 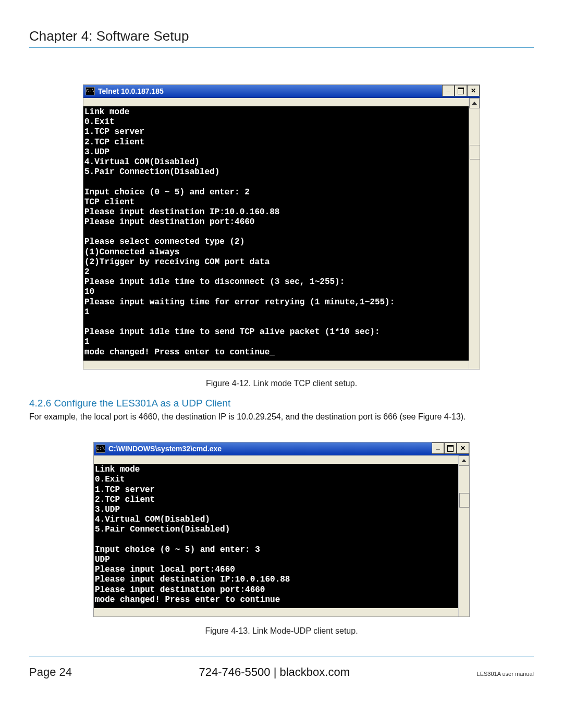 What do you see at coordinates (506, 674) in the screenshot?
I see `footer-manual-name: LES301A user manual` at bounding box center [506, 674].